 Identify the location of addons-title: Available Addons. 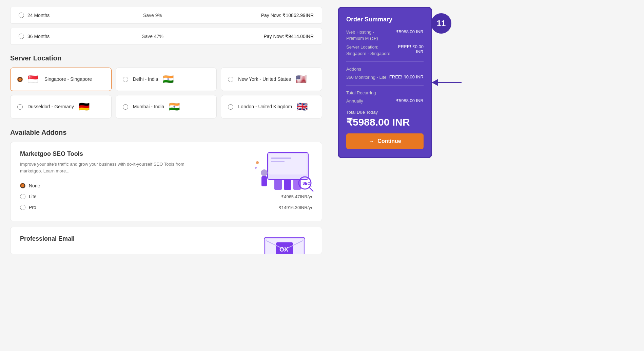
(166, 132).